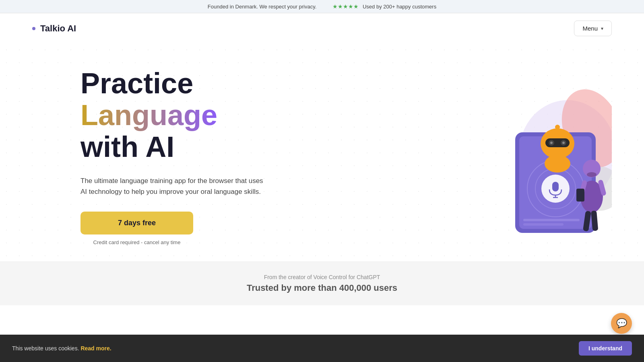 The image size is (644, 362). What do you see at coordinates (62, 348) in the screenshot?
I see `cookie-text: This website uses cookies. Read more.` at bounding box center [62, 348].